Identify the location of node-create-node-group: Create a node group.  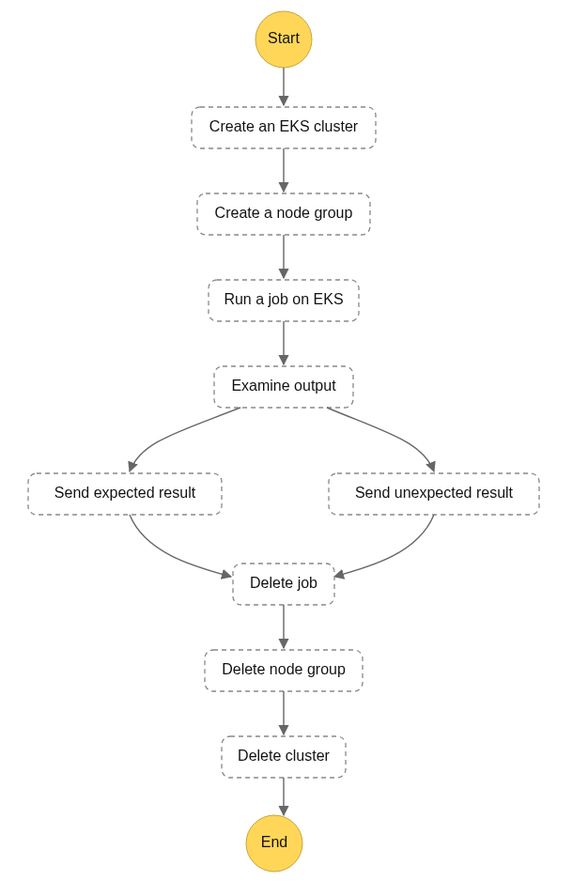
(284, 214).